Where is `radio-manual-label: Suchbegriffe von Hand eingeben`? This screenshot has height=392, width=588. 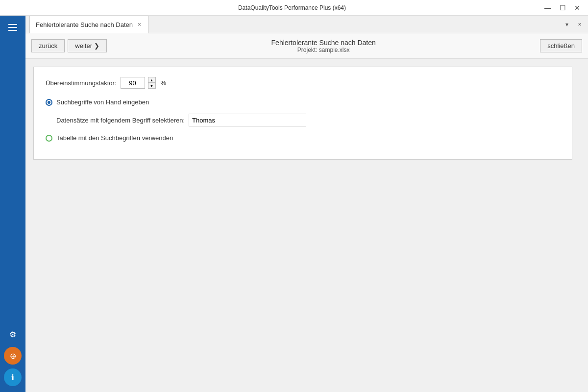 radio-manual-label: Suchbegriffe von Hand eingeben is located at coordinates (103, 102).